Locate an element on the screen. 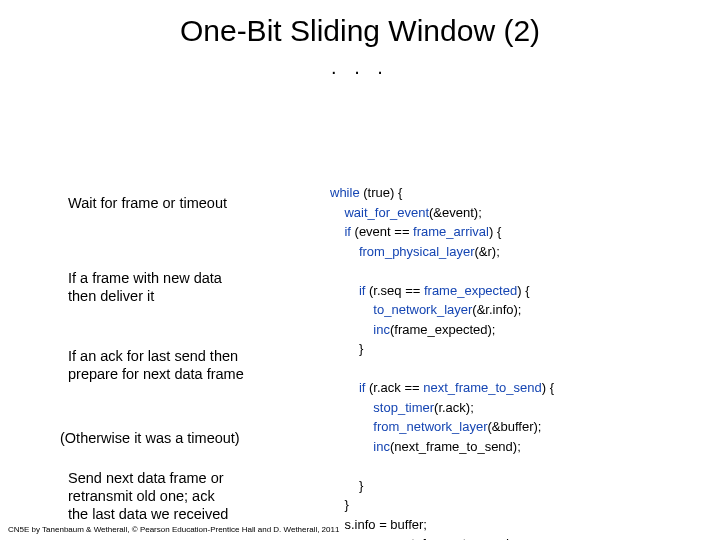  copyright-footer: CN5E by Tanenbaum & Wetherall, © Pearson… is located at coordinates (174, 530).